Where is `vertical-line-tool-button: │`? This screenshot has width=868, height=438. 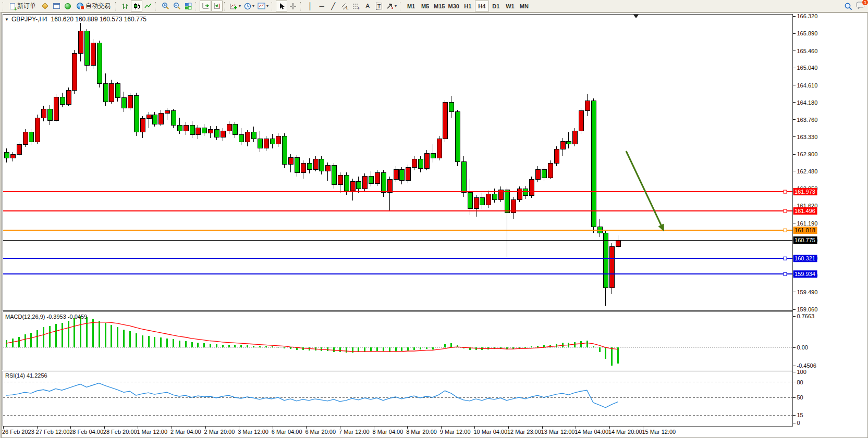
vertical-line-tool-button: │ is located at coordinates (310, 6).